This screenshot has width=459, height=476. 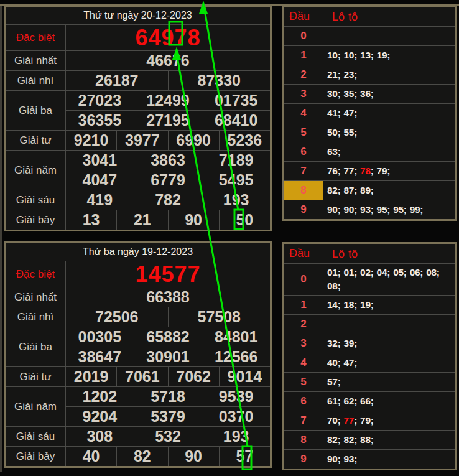 I want to click on loto-row: 441; 47;, so click(x=369, y=113).